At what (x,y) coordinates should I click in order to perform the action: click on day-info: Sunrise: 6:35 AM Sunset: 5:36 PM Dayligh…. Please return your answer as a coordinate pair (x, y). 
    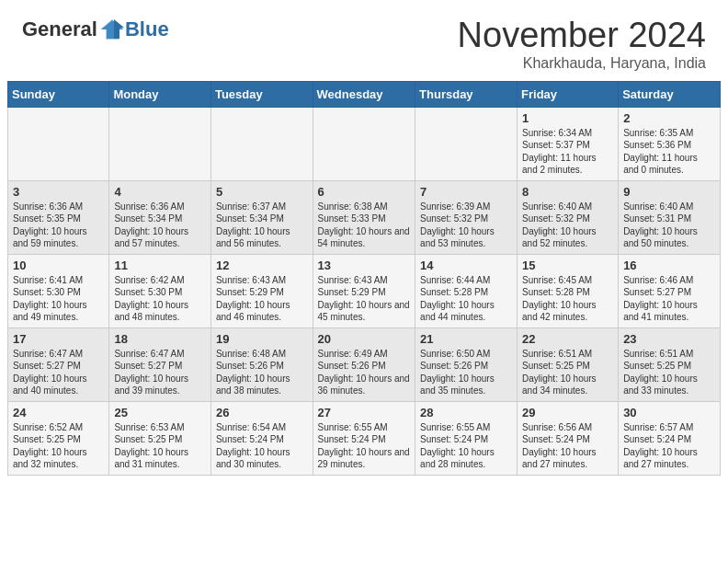
    Looking at the image, I should click on (669, 152).